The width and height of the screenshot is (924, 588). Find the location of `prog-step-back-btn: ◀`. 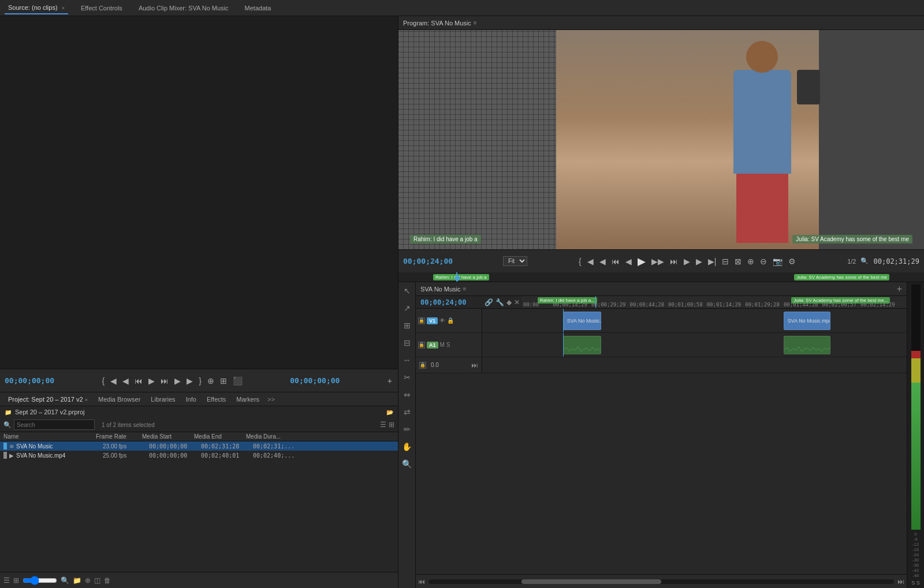

prog-step-back-btn: ◀ is located at coordinates (590, 261).